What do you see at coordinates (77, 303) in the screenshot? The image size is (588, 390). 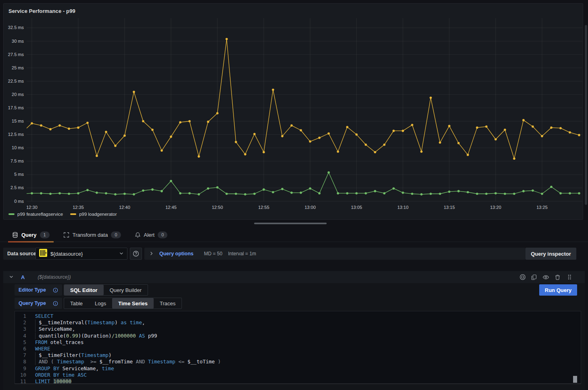 I see `query-type-option-table: Table` at bounding box center [77, 303].